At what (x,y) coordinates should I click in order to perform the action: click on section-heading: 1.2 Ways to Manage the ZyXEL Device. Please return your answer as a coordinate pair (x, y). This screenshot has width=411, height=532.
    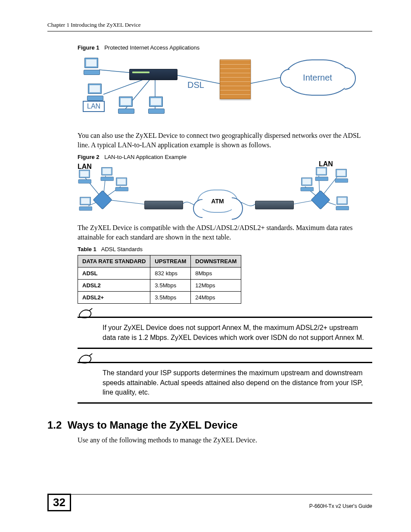
    Looking at the image, I should click on (210, 425).